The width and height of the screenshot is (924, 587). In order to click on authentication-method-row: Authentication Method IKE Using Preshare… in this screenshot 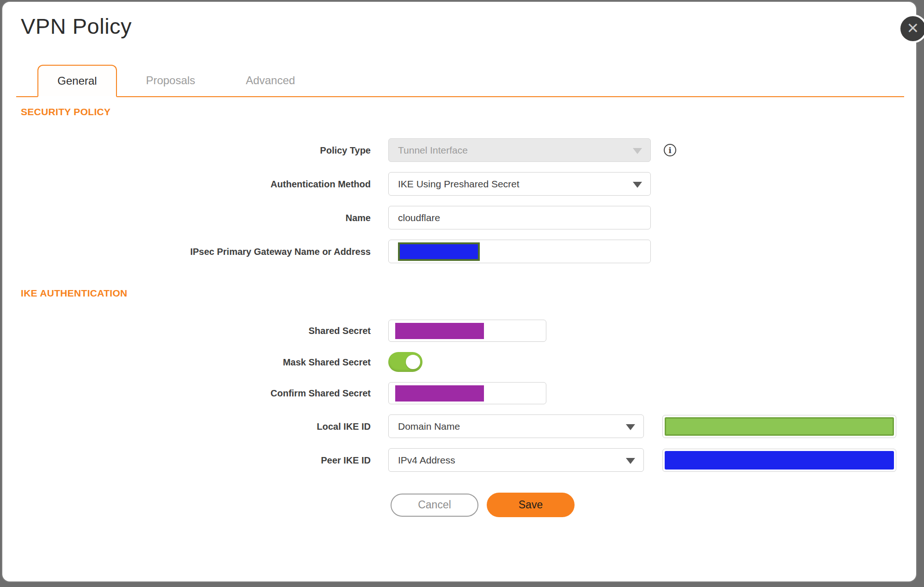, I will do `click(459, 184)`.